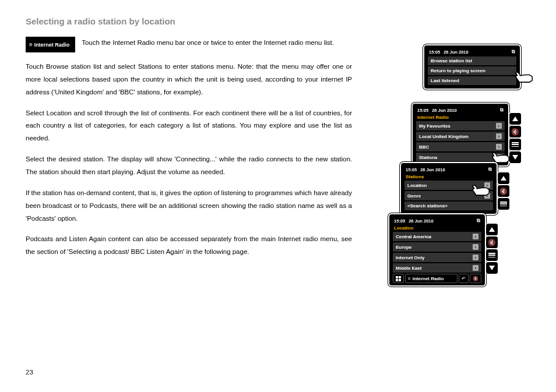 The image size is (556, 392). What do you see at coordinates (189, 246) in the screenshot?
I see `paragraph-6: Podcasts and Listen Again content can al…` at bounding box center [189, 246].